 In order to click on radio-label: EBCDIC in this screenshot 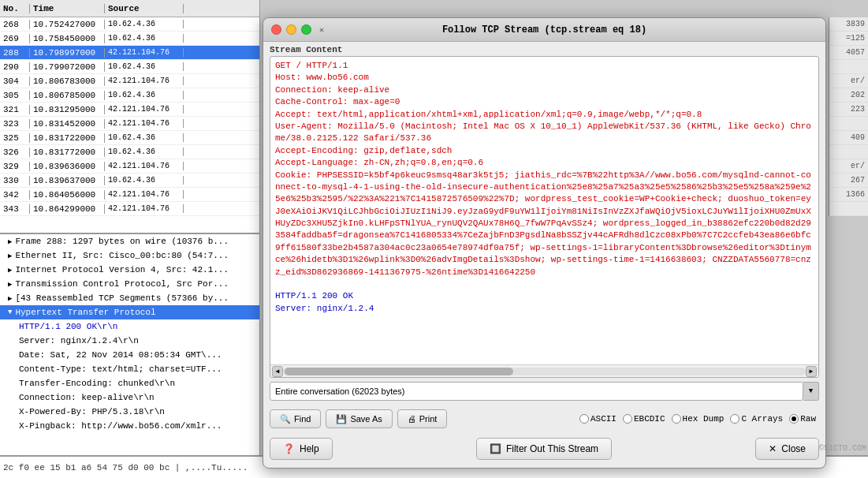, I will do `click(650, 419)`.